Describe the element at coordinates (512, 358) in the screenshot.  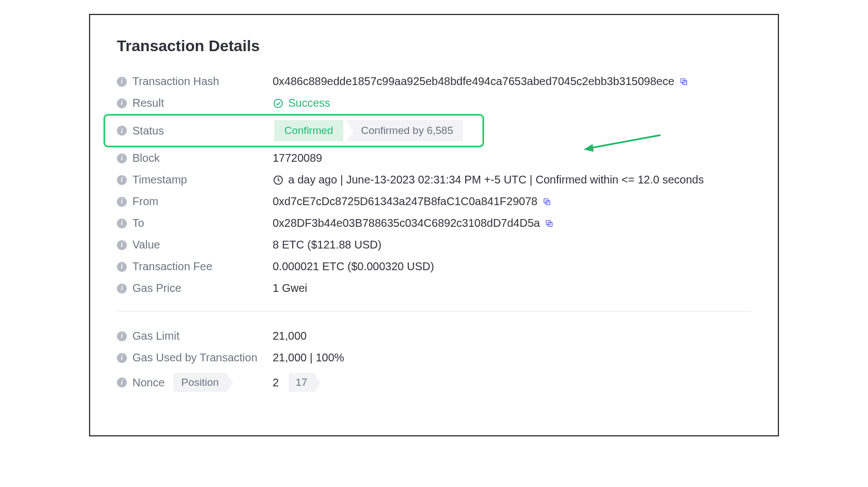
I see `value-gas-used: 21,000 | 100%` at that location.